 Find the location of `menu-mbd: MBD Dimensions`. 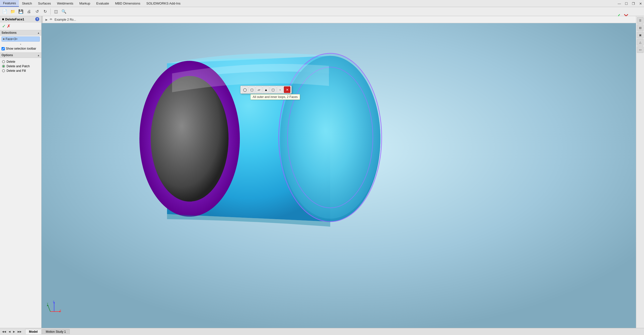

menu-mbd: MBD Dimensions is located at coordinates (128, 4).